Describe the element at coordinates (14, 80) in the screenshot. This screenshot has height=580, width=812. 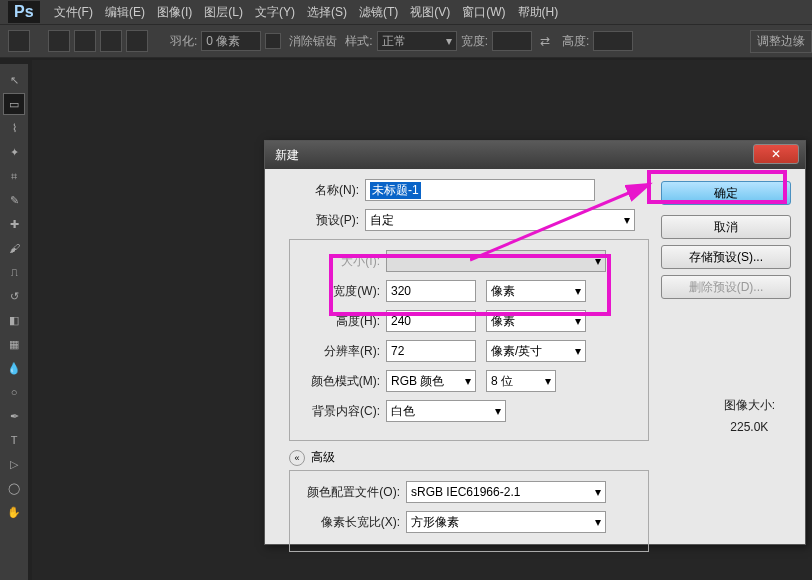
I see `move-tool: ↖` at that location.